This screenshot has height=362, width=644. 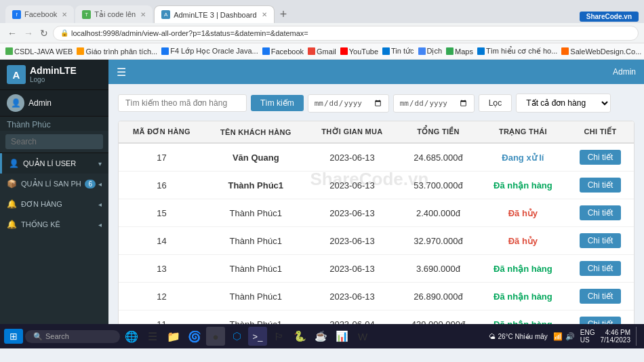 What do you see at coordinates (264, 15) in the screenshot?
I see `tab-adminlte-close: ✕` at bounding box center [264, 15].